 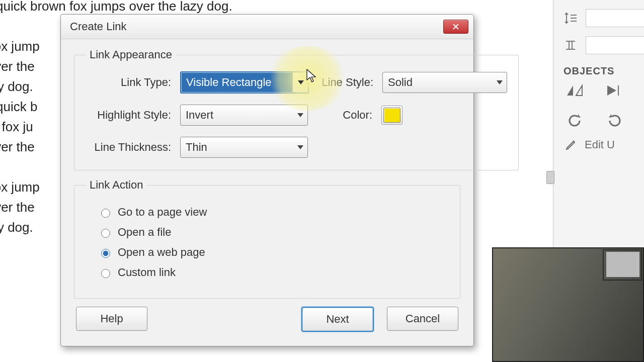 I want to click on cancel-button: Cancel, so click(x=423, y=319).